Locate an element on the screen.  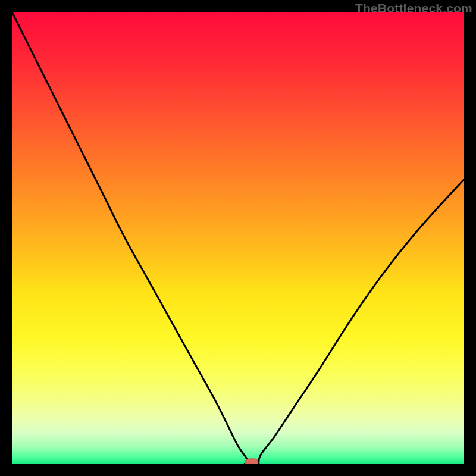
watermark-text: TheBottleneck.com is located at coordinates (414, 8).